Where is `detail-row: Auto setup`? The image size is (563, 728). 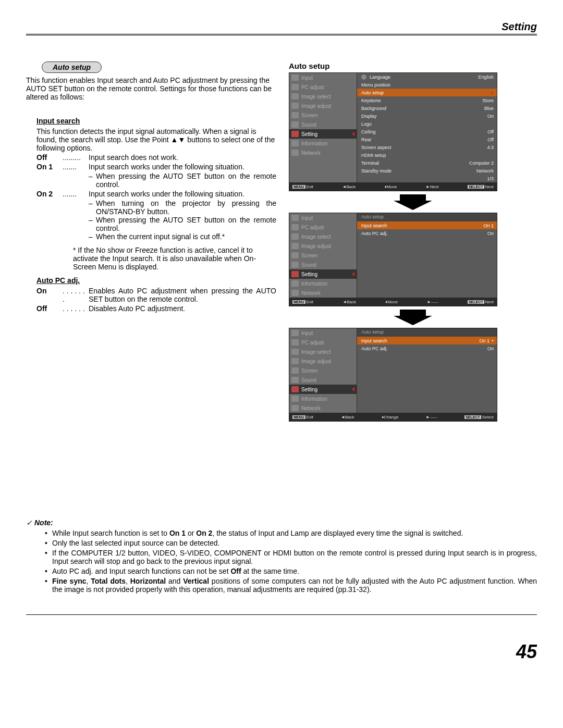 detail-row: Auto setup is located at coordinates (427, 93).